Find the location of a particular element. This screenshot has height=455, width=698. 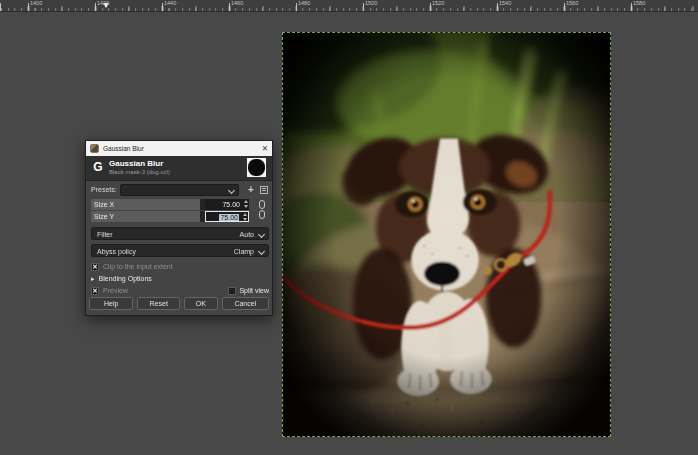

ruler-label: 1420 is located at coordinates (103, 3).